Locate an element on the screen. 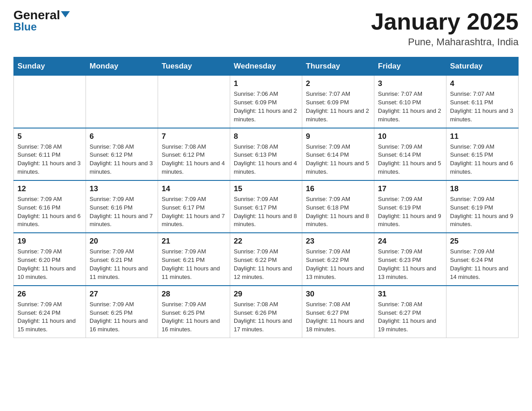  day-info: Sunrise: 7:07 AMSunset: 6:09 PMDaylight:… is located at coordinates (338, 107).